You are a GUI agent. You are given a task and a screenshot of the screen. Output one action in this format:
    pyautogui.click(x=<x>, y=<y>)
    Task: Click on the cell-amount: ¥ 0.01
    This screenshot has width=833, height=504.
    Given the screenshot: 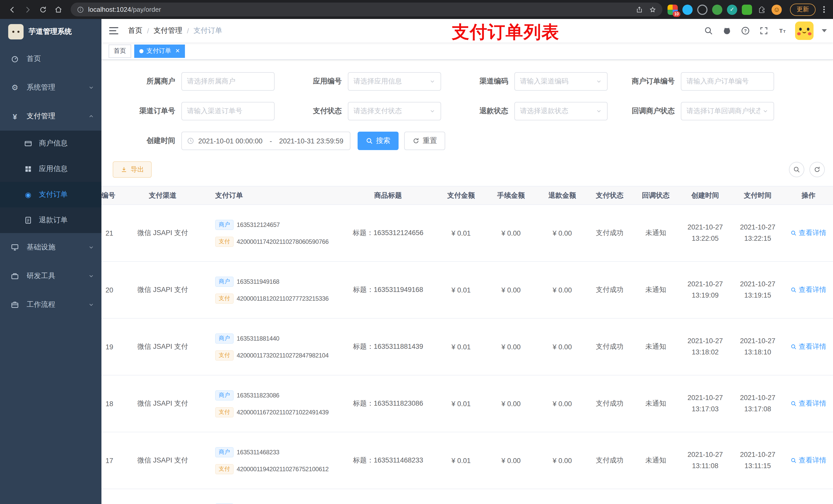 What is the action you would take?
    pyautogui.click(x=461, y=290)
    